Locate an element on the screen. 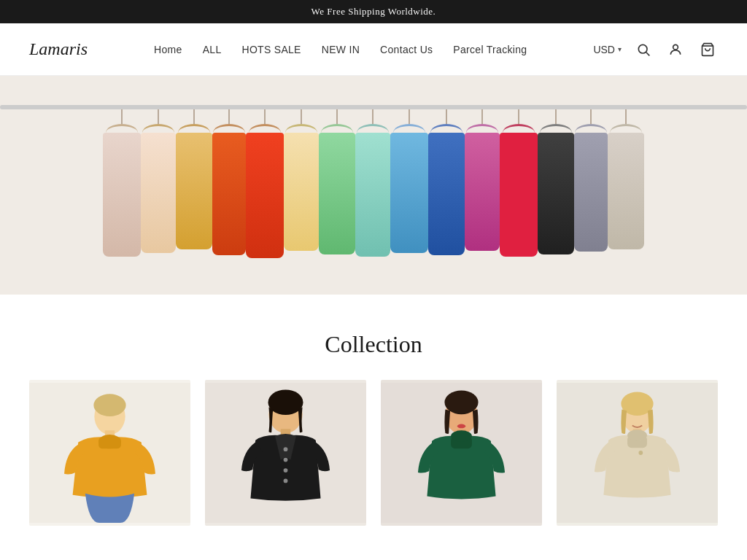 The height and width of the screenshot is (560, 747). rack-bar is located at coordinates (374, 107).